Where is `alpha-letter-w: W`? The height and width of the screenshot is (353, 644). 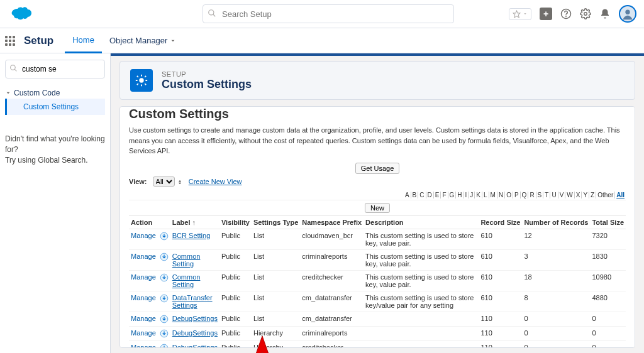 alpha-letter-w: W is located at coordinates (570, 195).